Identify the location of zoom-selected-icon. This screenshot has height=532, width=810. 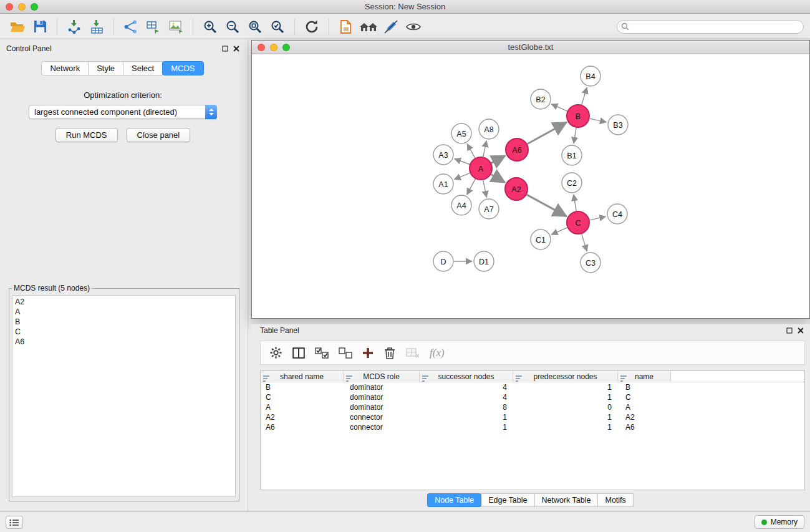
(277, 27).